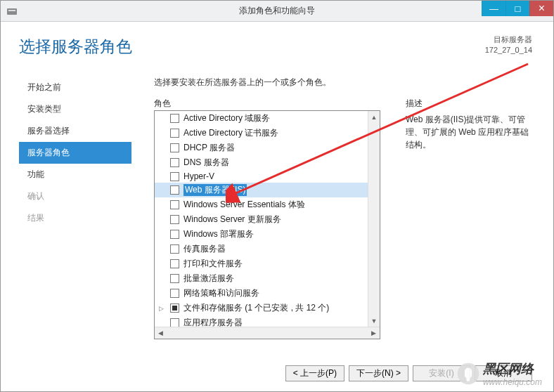 Image resolution: width=554 pixels, height=392 pixels. What do you see at coordinates (245, 205) in the screenshot?
I see `role-label: Windows Server Essentials 体验` at bounding box center [245, 205].